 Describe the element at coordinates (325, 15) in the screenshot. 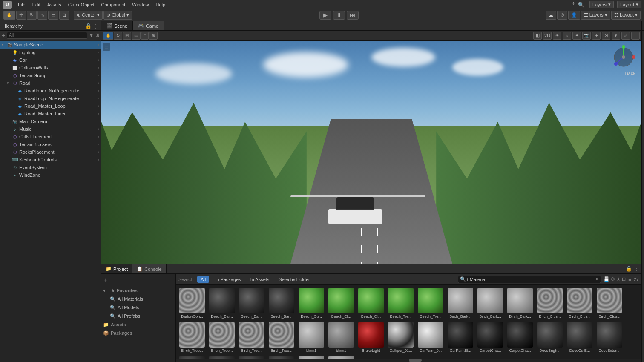

I see `play-button: ▶` at that location.